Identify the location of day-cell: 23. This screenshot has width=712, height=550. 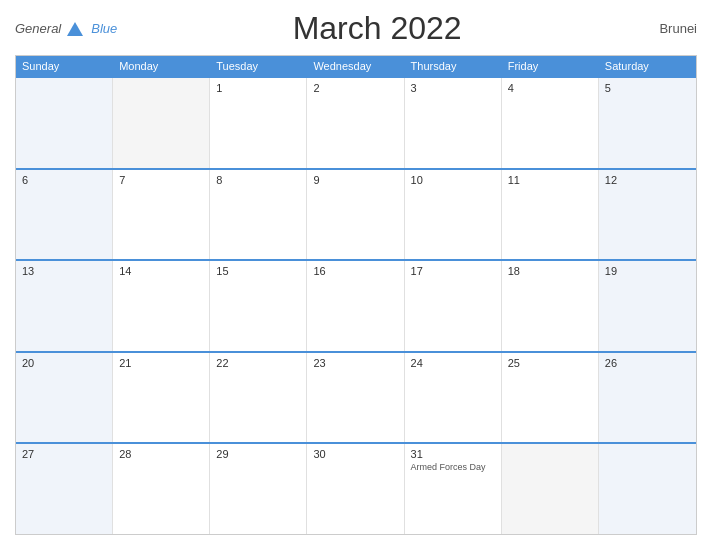
(356, 398).